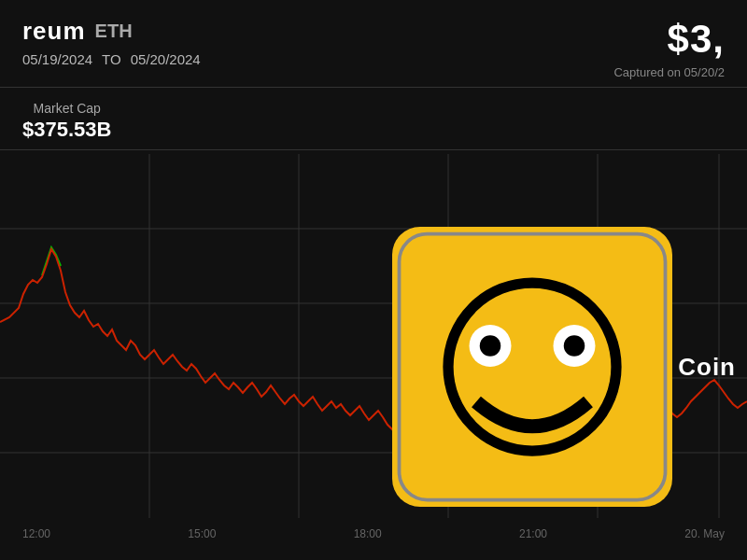  I want to click on date-range: 05/19/2024 TO 05/20/2024, so click(112, 60).